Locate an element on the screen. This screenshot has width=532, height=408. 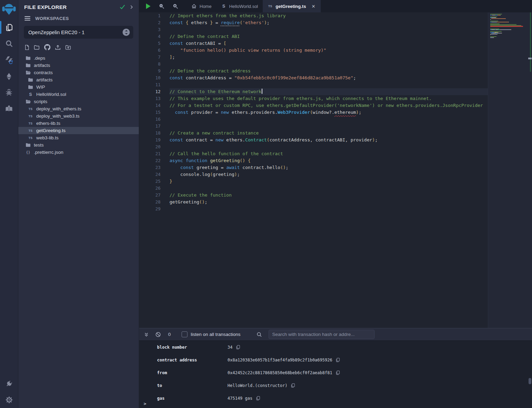
file-item-web3-lib.ts: TSweb3-lib.ts is located at coordinates (79, 138).